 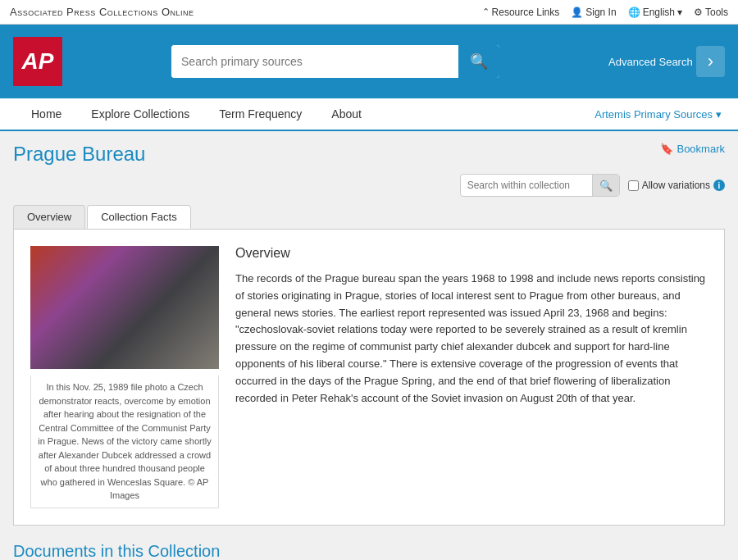 I want to click on documents-section: Documents in this Collection Manuscripts…, so click(x=369, y=551).